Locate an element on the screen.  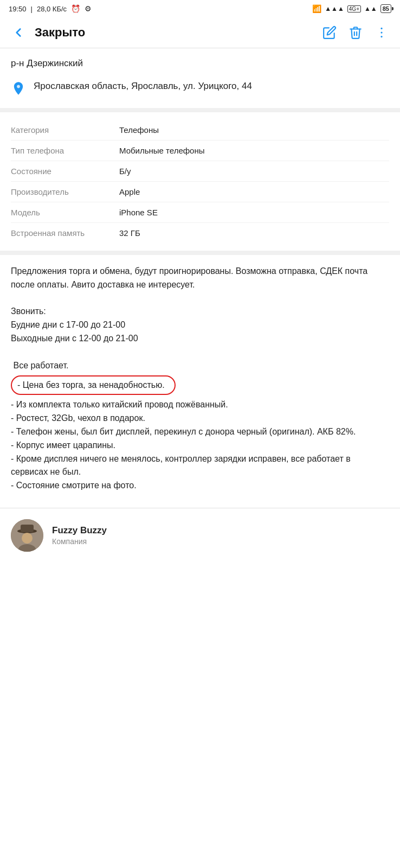
spec-value: Б/у is located at coordinates (254, 171).